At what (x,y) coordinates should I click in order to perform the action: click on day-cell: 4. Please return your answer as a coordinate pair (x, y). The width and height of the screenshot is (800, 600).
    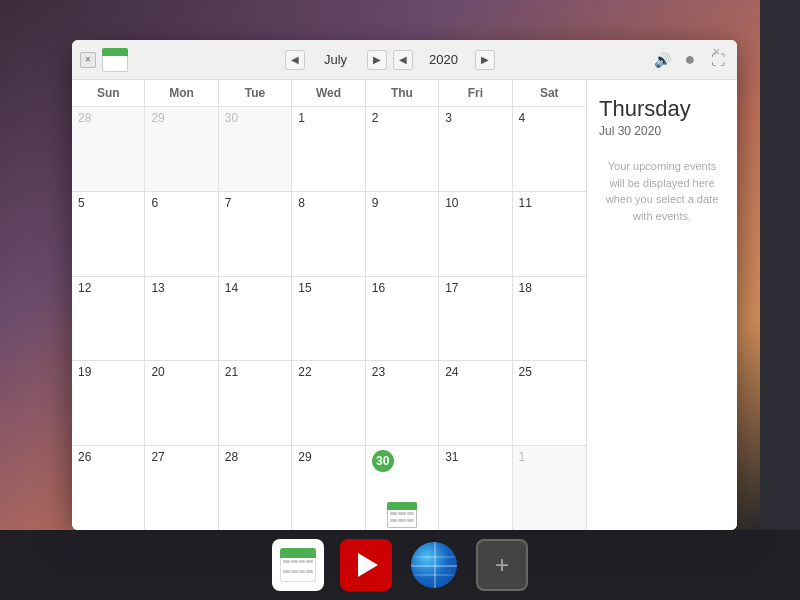
    Looking at the image, I should click on (550, 149).